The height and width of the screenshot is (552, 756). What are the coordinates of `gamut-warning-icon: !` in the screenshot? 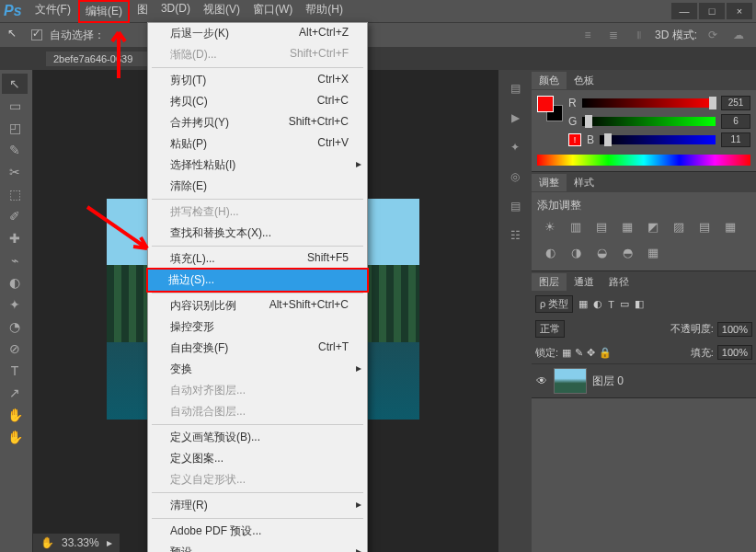 It's located at (575, 140).